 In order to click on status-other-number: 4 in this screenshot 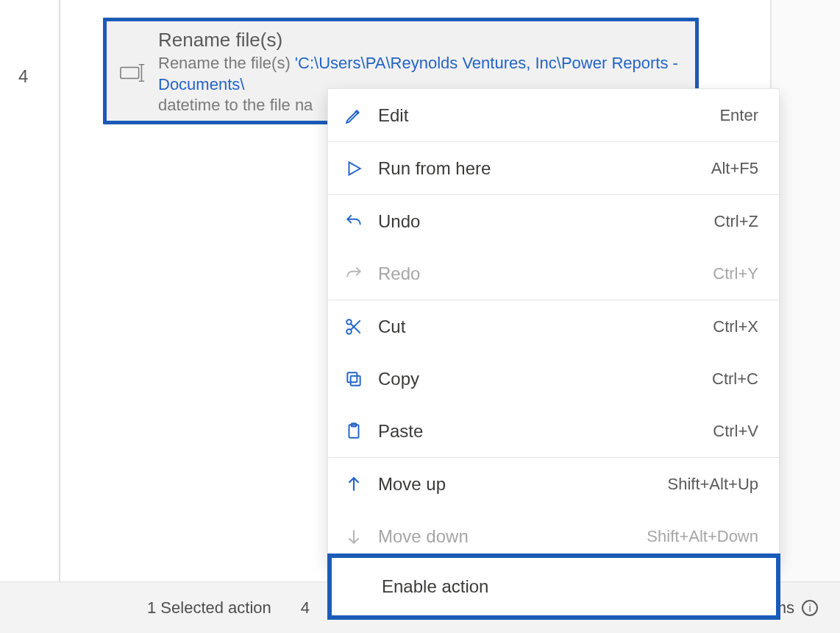, I will do `click(305, 608)`.